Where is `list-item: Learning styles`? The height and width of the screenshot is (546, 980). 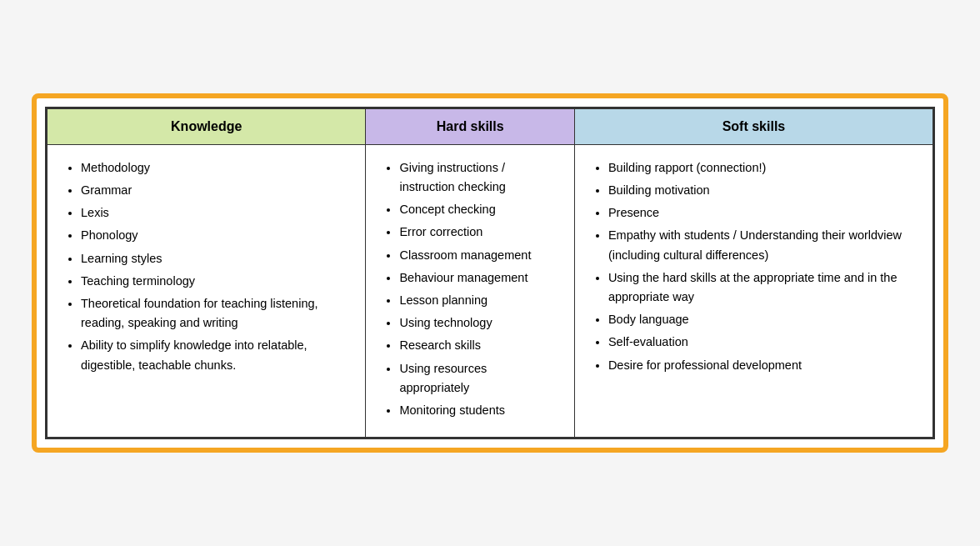 list-item: Learning styles is located at coordinates (215, 258).